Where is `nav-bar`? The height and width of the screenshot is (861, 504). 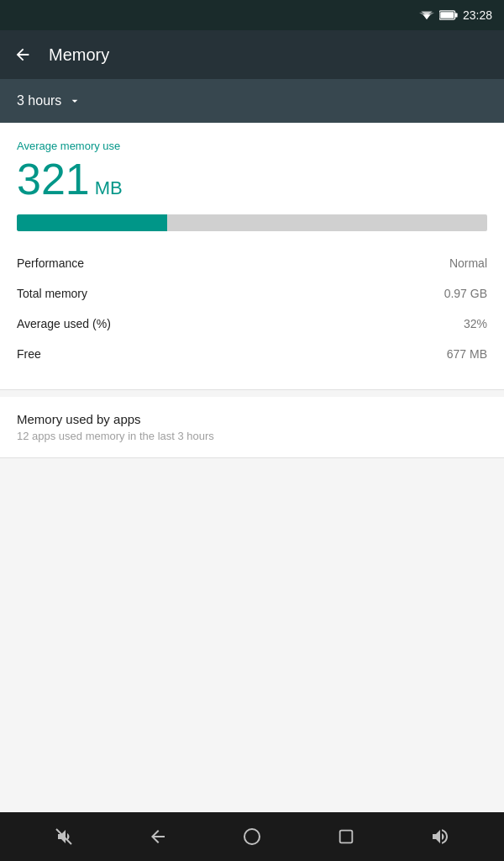 nav-bar is located at coordinates (252, 837).